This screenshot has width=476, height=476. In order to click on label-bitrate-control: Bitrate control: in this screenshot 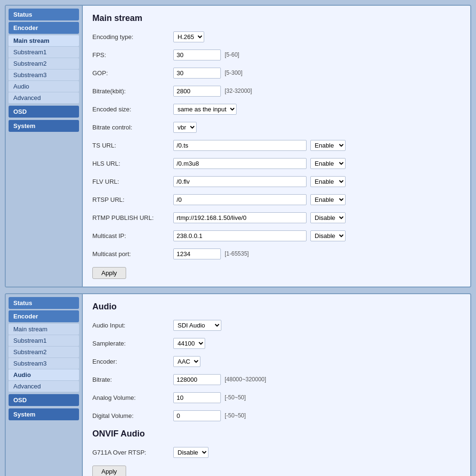, I will do `click(133, 128)`.